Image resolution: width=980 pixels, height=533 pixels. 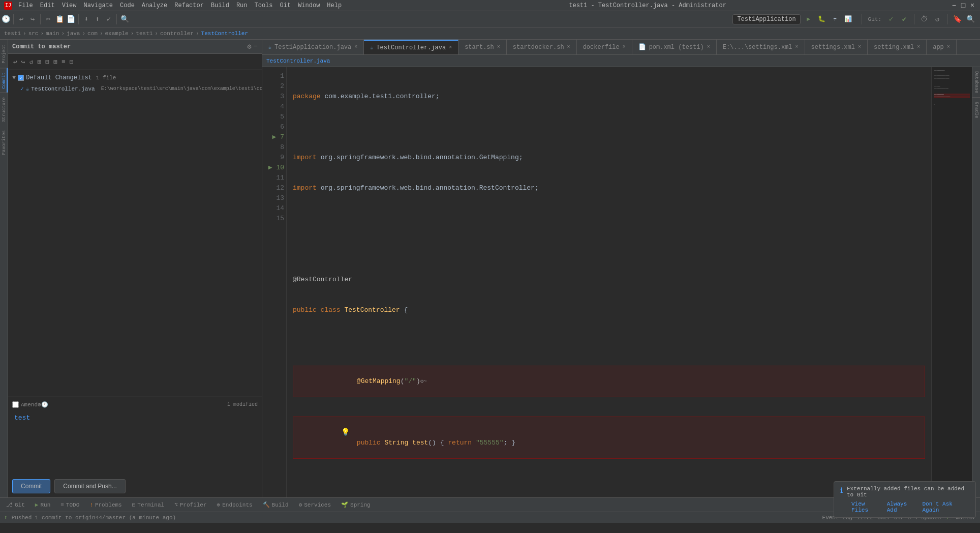 What do you see at coordinates (903, 507) in the screenshot?
I see `notification-always-add-link: Always Add` at bounding box center [903, 507].